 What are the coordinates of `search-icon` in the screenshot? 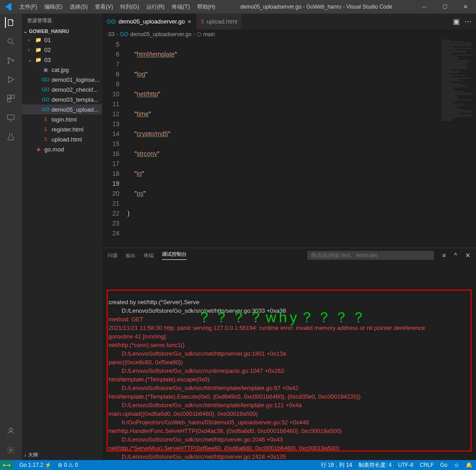 It's located at (11, 42).